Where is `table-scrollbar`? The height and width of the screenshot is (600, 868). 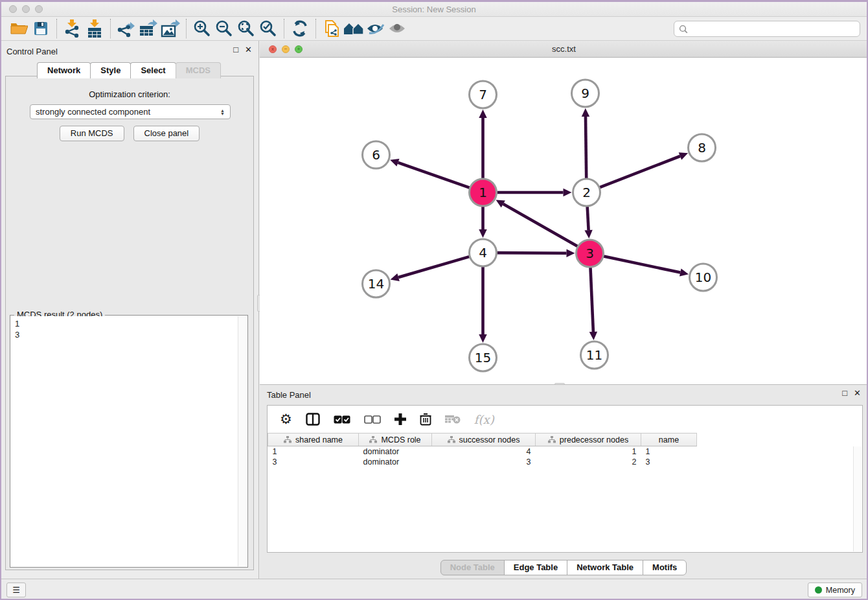 table-scrollbar is located at coordinates (858, 499).